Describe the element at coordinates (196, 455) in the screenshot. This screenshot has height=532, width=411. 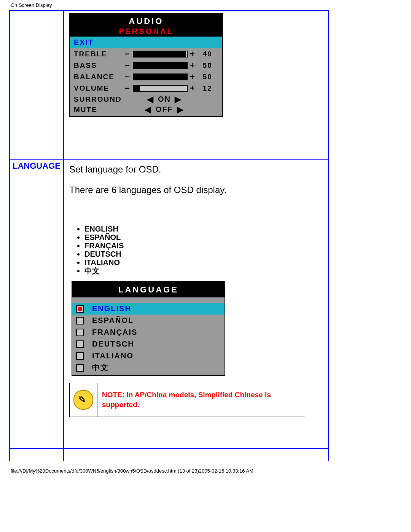
I see `row3-content` at that location.